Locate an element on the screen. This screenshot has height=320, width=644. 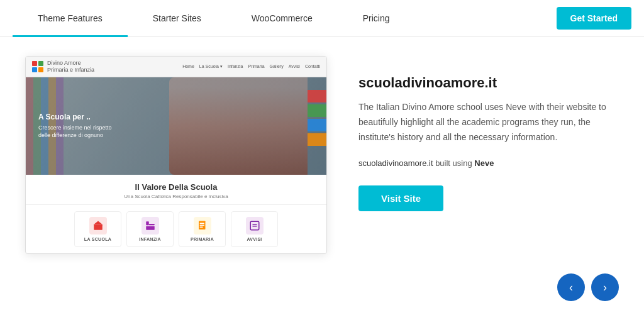
get-started-button: Get Started is located at coordinates (594, 18).